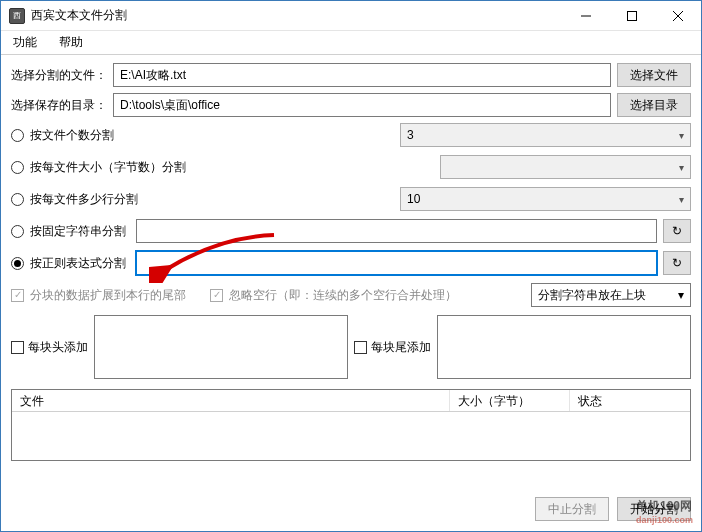 Image resolution: width=702 pixels, height=532 pixels. I want to click on radio-by-regex-label: 按正则表达式分割, so click(78, 264).